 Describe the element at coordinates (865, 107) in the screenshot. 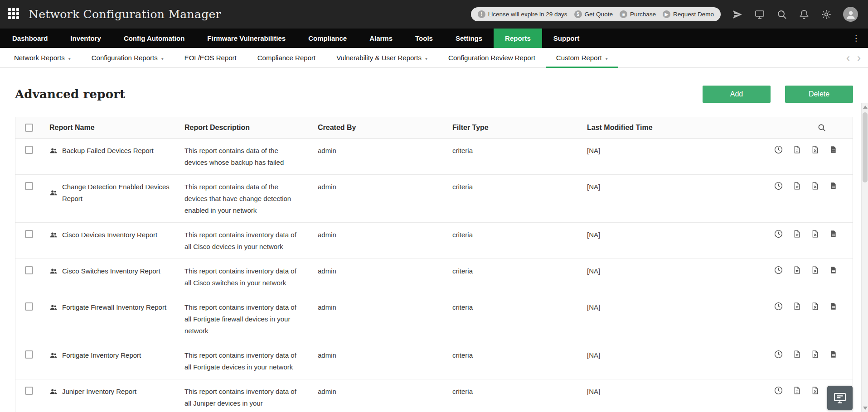

I see `scroll-up-arrow` at that location.